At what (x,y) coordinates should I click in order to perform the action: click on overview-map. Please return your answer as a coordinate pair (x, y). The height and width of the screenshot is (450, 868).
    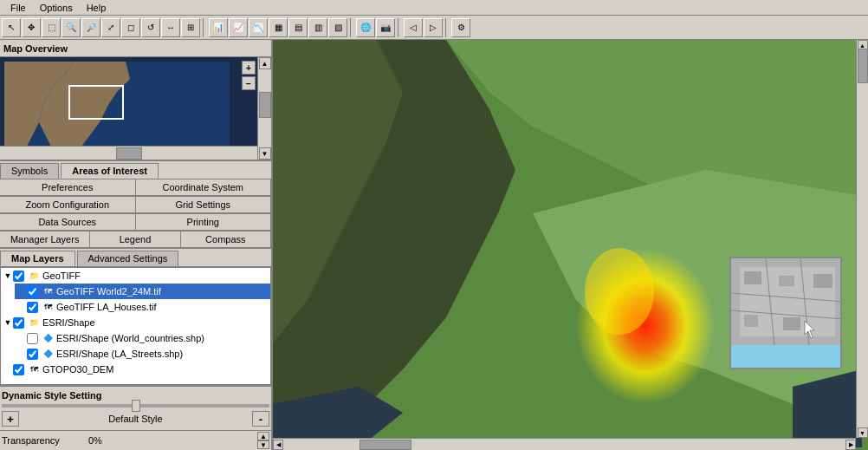
    Looking at the image, I should click on (117, 109).